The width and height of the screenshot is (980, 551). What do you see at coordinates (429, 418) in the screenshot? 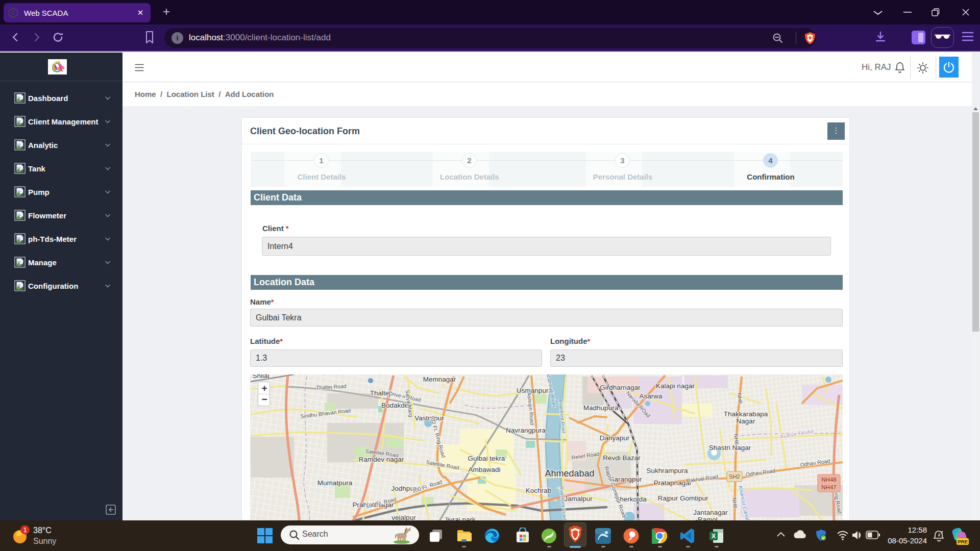
I see `svg-text: Vastrapur` at bounding box center [429, 418].